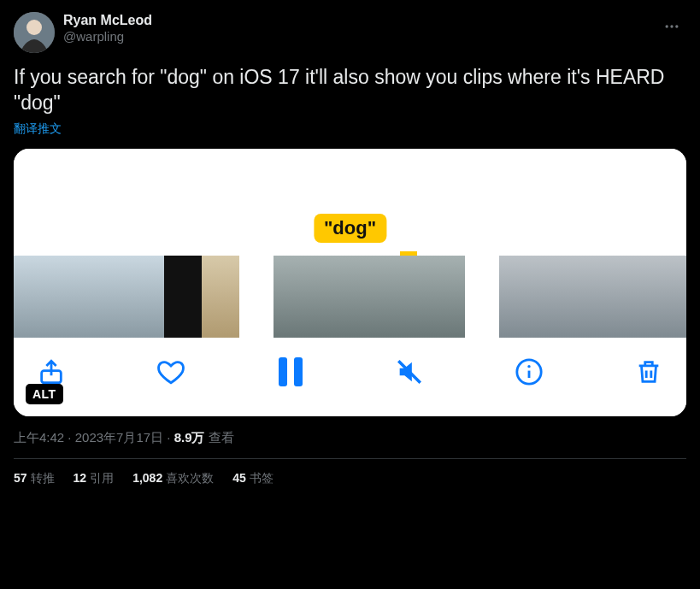 The height and width of the screenshot is (589, 700). I want to click on views-label: 查看, so click(220, 438).